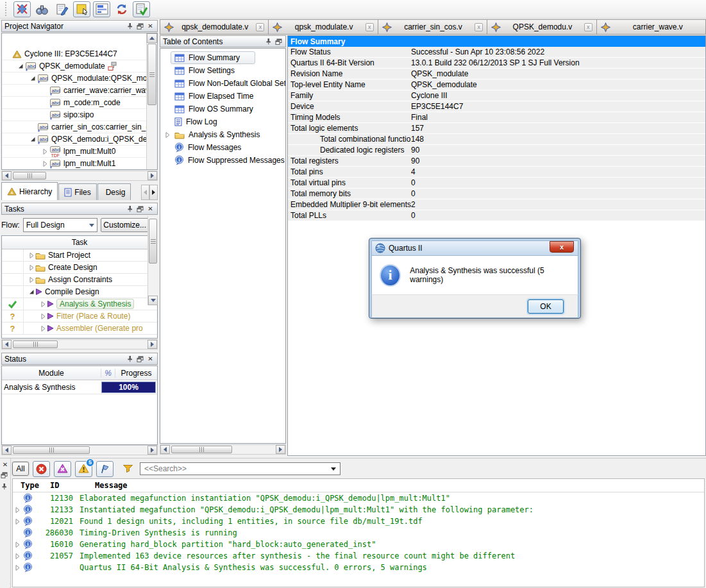  What do you see at coordinates (80, 255) in the screenshot?
I see `task-row: Start Project` at bounding box center [80, 255].